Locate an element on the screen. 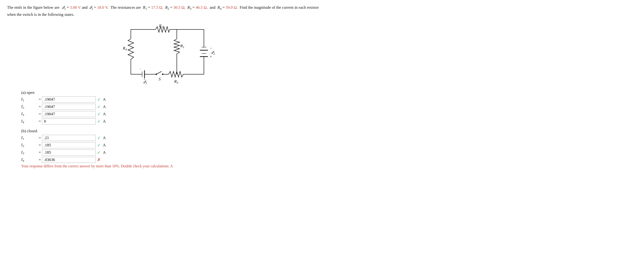 This screenshot has height=260, width=644. input-b-i1 is located at coordinates (69, 138).